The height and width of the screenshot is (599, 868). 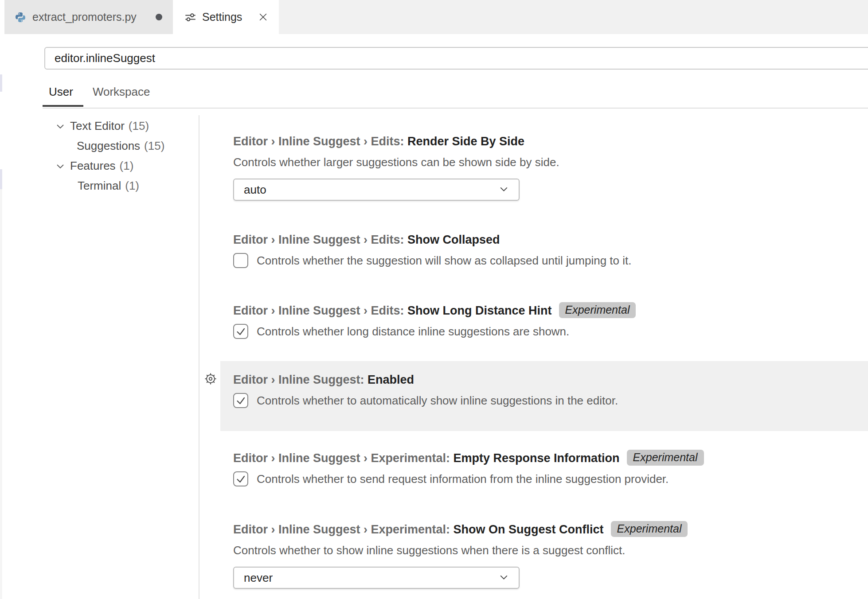 I want to click on active-tab-underline, so click(x=63, y=106).